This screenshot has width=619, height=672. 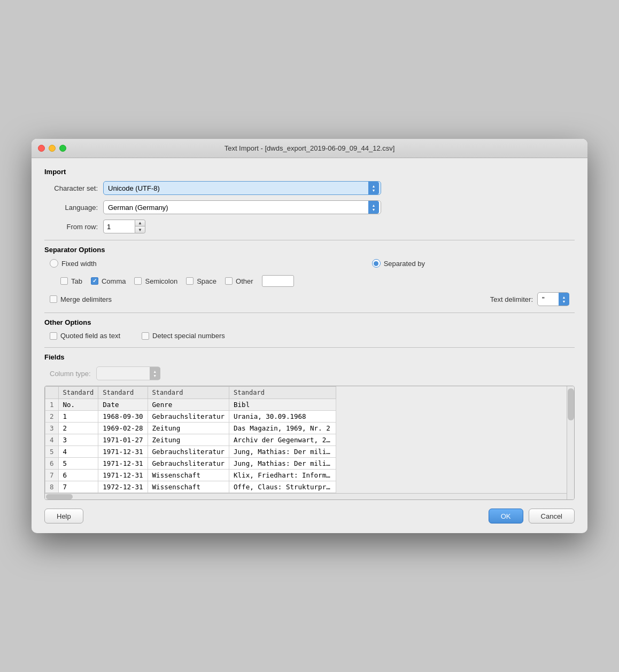 I want to click on cell-4-1: 3, so click(x=78, y=440).